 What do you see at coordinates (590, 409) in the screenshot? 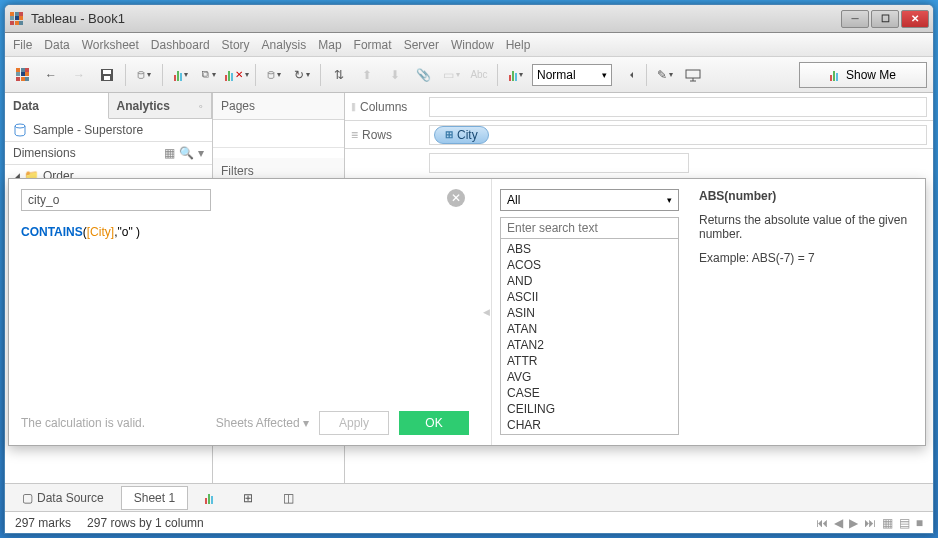
I see `fn-item: CEILING` at bounding box center [590, 409].